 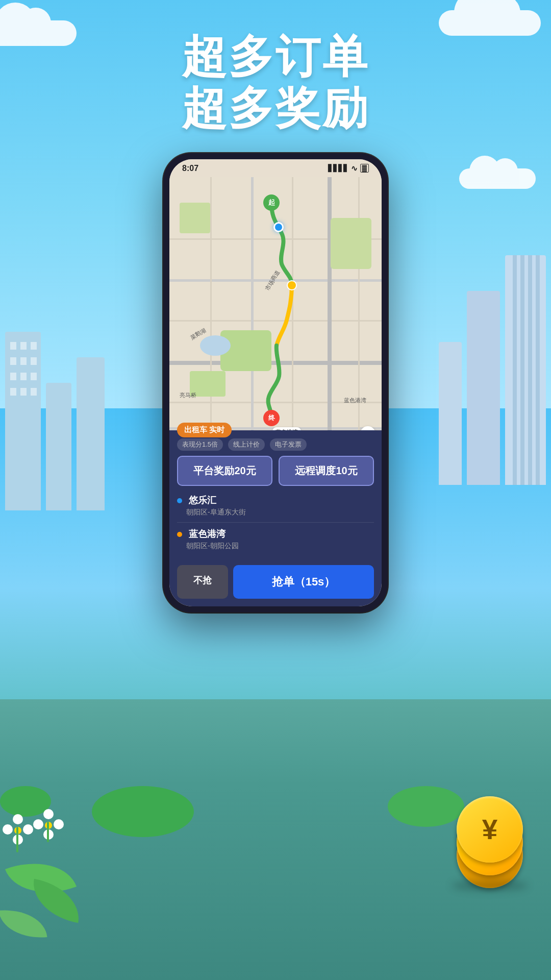 What do you see at coordinates (276, 539) in the screenshot?
I see `location-item-2: 蓝色港湾 朝阳区-朝阳公园` at bounding box center [276, 539].